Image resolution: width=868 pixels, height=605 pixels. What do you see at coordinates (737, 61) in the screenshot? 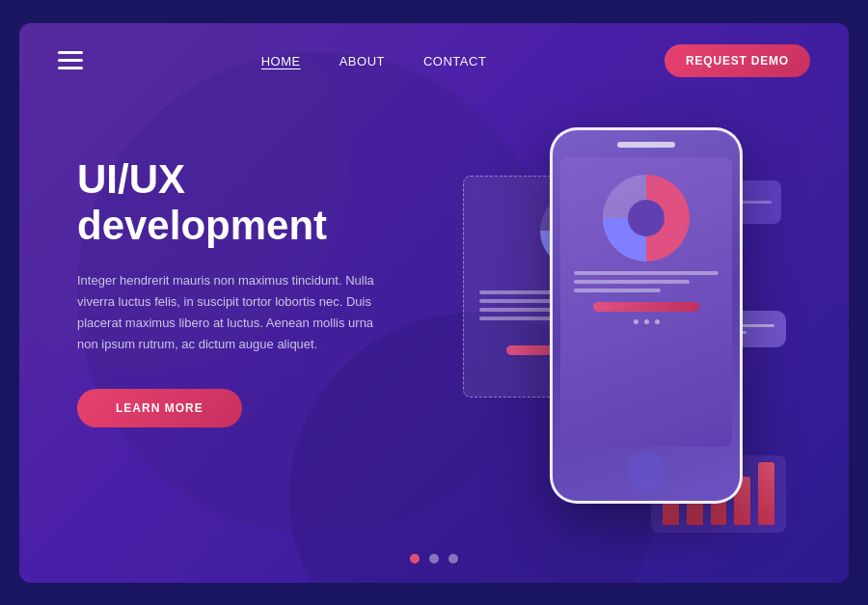
I see `request-demo-button: REQUEST DEMO` at bounding box center [737, 61].